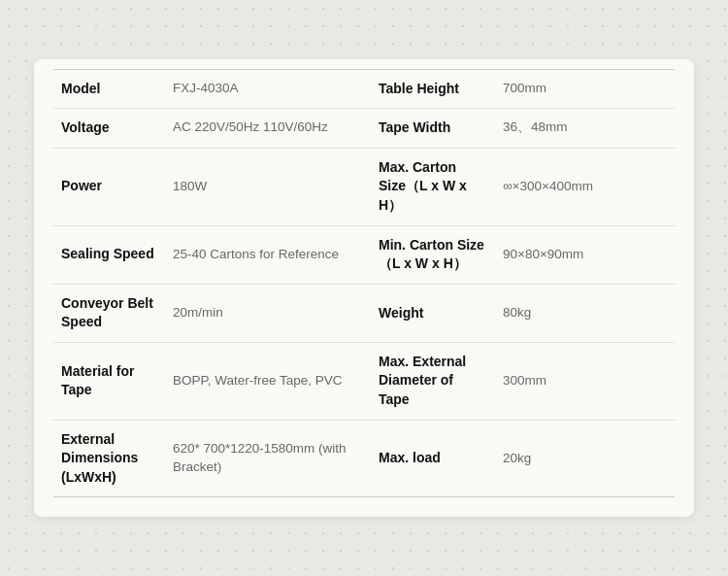 The image size is (728, 576). Describe the element at coordinates (584, 89) in the screenshot. I see `right-value-0: 700mm` at that location.